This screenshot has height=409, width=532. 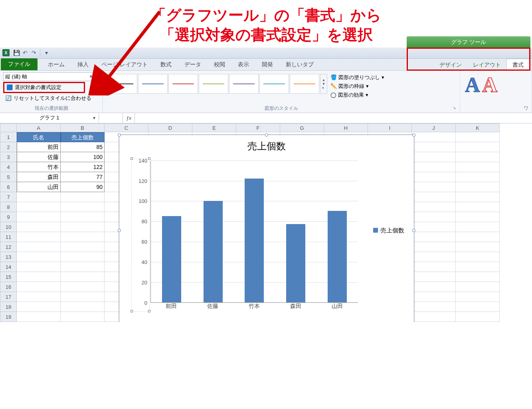 What do you see at coordinates (434, 128) in the screenshot?
I see `column-header: J` at bounding box center [434, 128].